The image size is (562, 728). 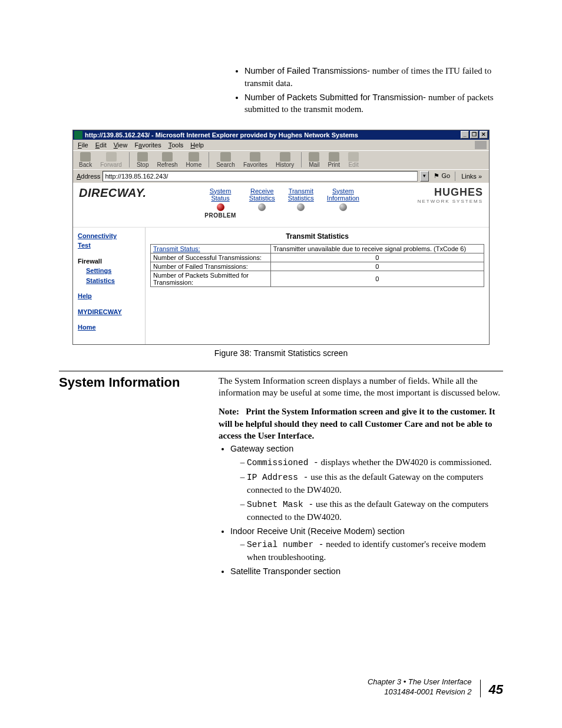 What do you see at coordinates (111, 160) in the screenshot?
I see `forward-button: Forward` at bounding box center [111, 160].